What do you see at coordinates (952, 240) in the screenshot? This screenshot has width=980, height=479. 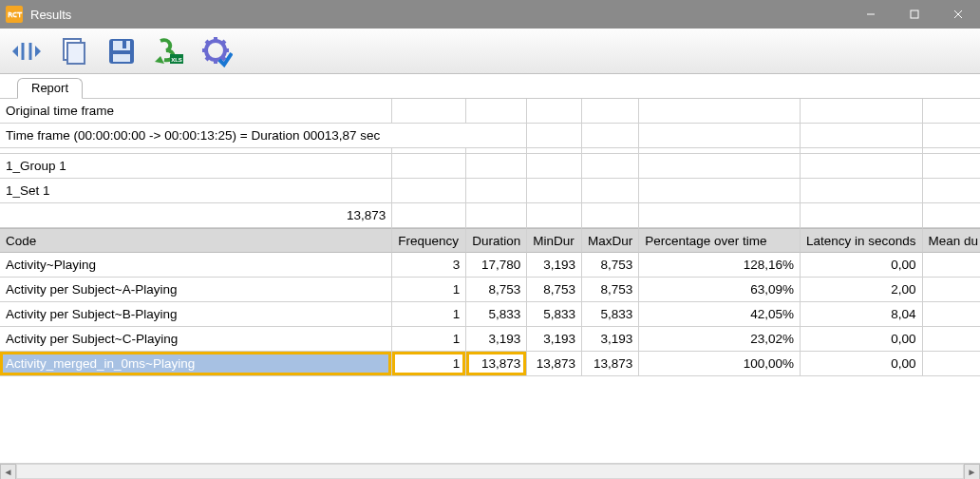 I see `header-meandur: Mean du` at bounding box center [952, 240].